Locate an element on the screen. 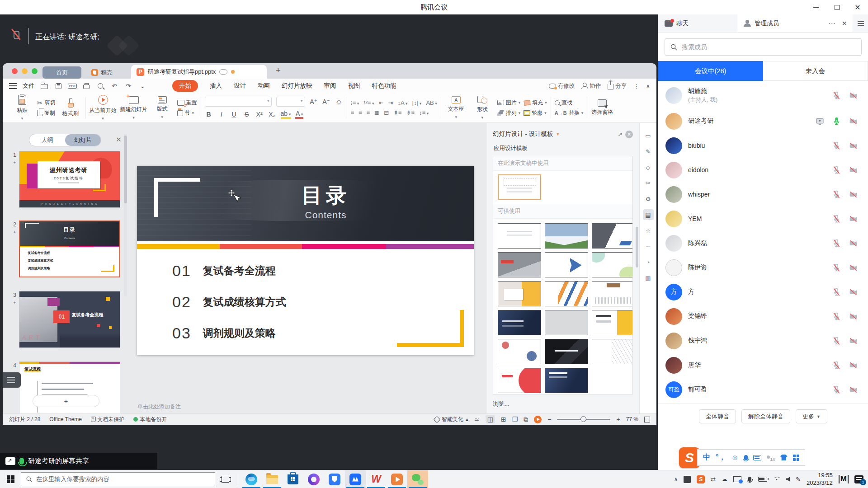  ribbon-tab-review: 审阅 is located at coordinates (330, 86).